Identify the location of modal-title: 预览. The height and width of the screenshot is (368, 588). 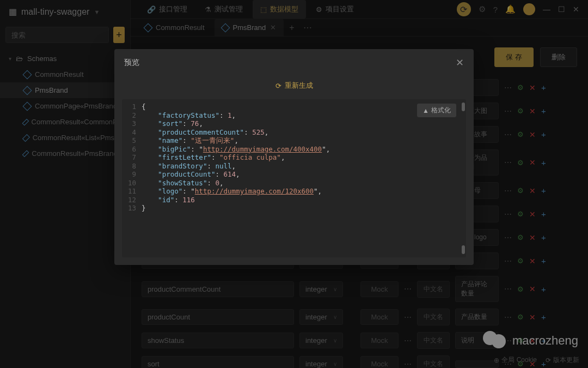
(132, 63).